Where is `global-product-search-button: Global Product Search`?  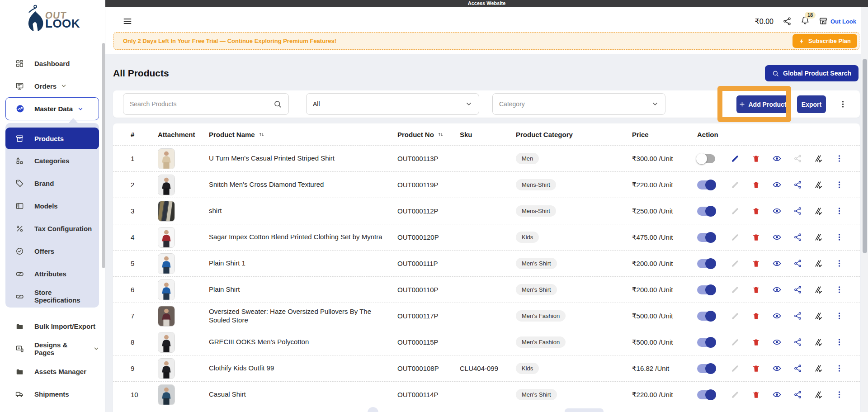
global-product-search-button: Global Product Search is located at coordinates (812, 73).